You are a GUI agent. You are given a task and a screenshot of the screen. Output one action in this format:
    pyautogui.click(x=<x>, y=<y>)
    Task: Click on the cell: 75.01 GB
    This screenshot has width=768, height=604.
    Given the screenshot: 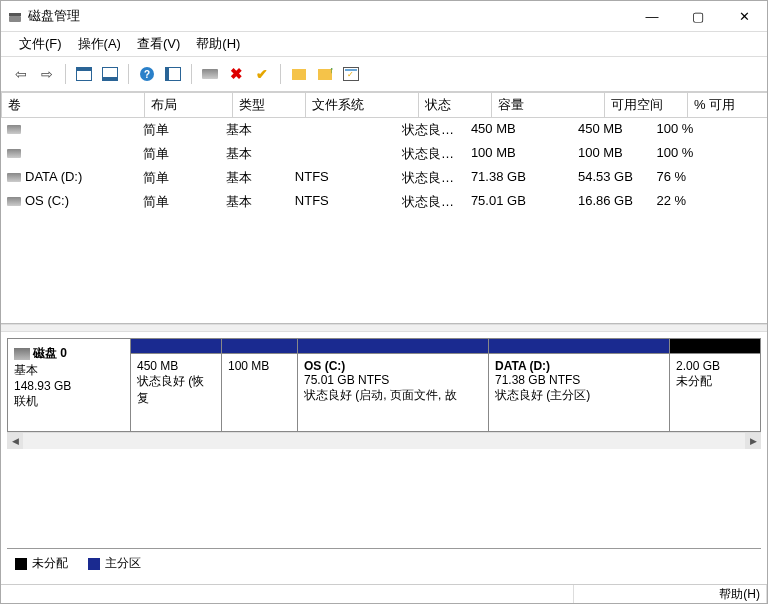 What is the action you would take?
    pyautogui.click(x=518, y=202)
    